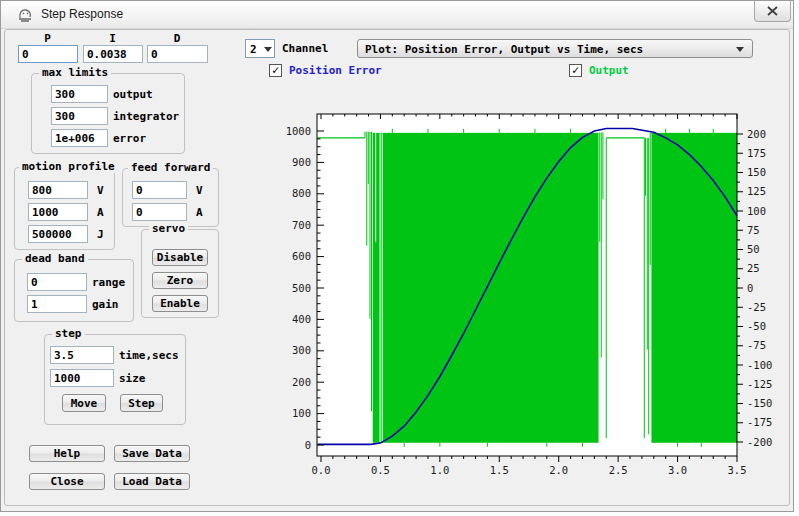 The width and height of the screenshot is (799, 516). Describe the element at coordinates (302, 193) in the screenshot. I see `svg-text: 800` at that location.